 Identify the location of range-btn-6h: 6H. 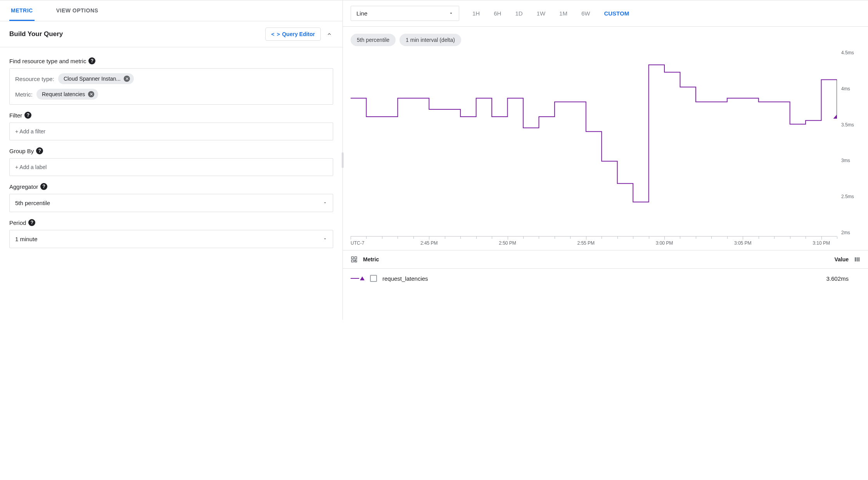
(497, 13).